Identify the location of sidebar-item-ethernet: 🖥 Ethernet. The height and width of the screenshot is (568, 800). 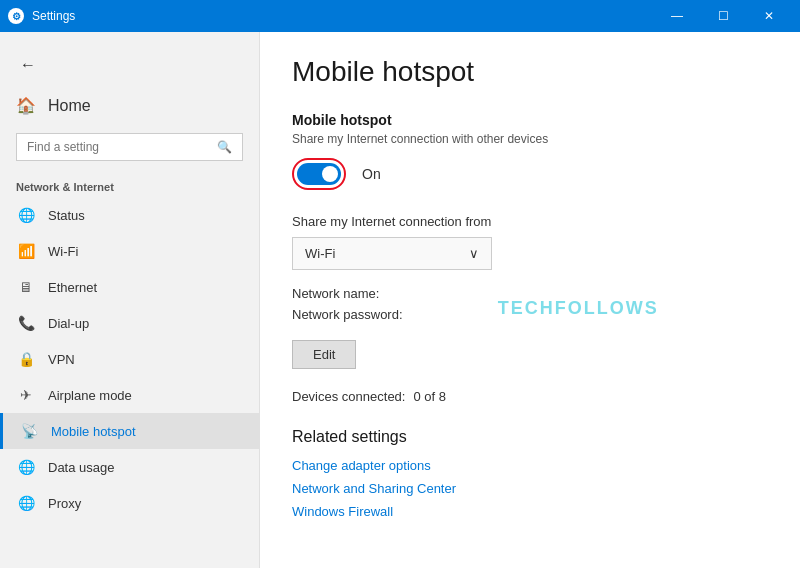
(130, 287).